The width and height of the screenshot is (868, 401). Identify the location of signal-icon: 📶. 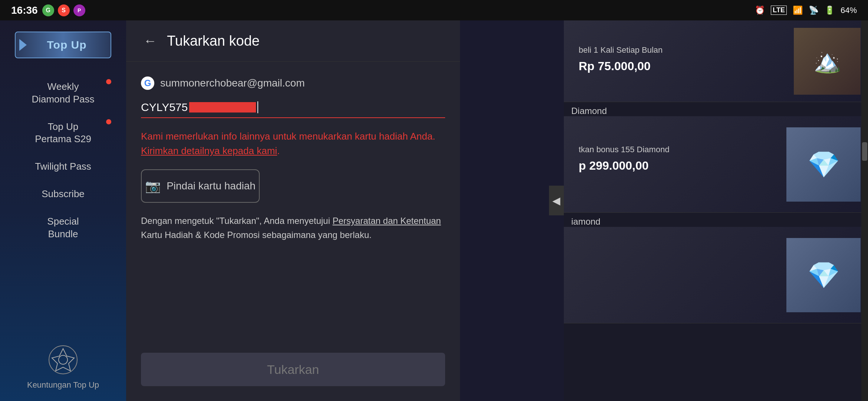
(798, 10).